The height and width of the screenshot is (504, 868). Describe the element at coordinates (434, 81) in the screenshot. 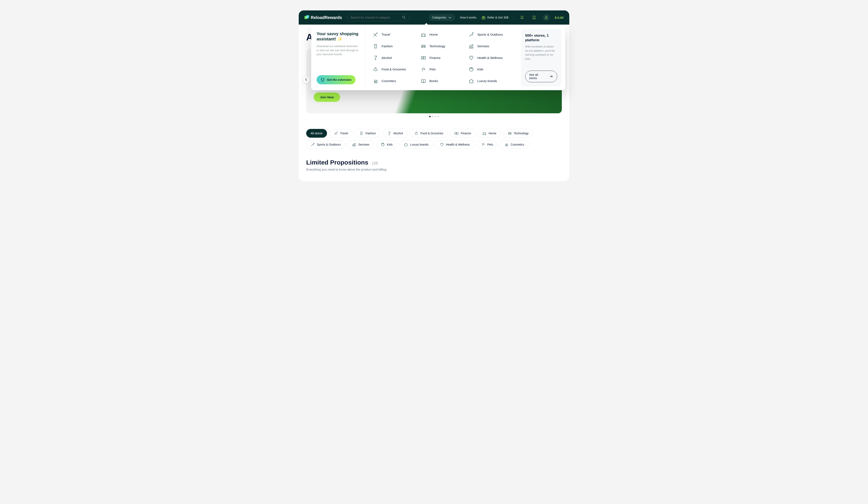

I see `category-label: Books` at that location.